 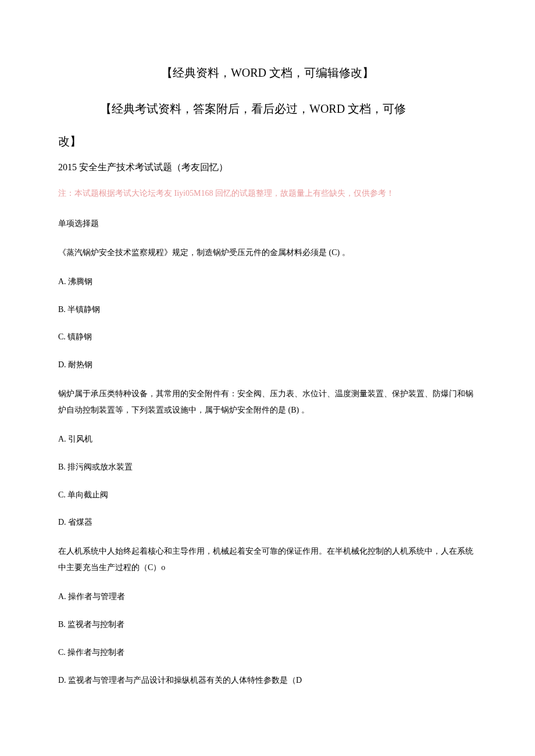 I want to click on header-line-1-word: WORD, so click(x=249, y=73).